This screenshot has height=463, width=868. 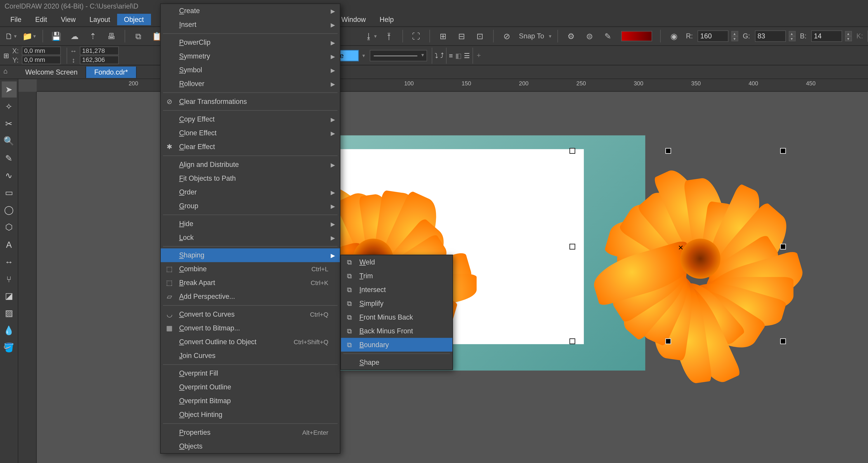 I want to click on menu-item-convert-to-curves: ◡Convert to CurvesCtrl+Q, so click(x=250, y=315).